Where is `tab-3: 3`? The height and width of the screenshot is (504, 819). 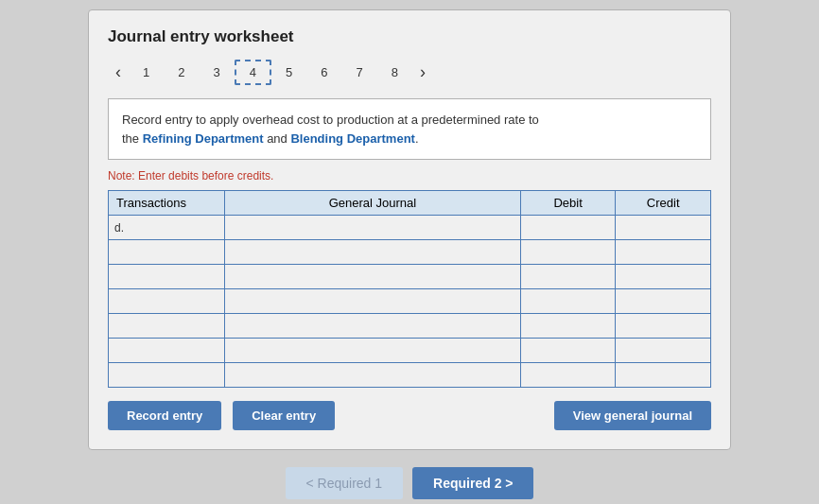
tab-3: 3 is located at coordinates (216, 72).